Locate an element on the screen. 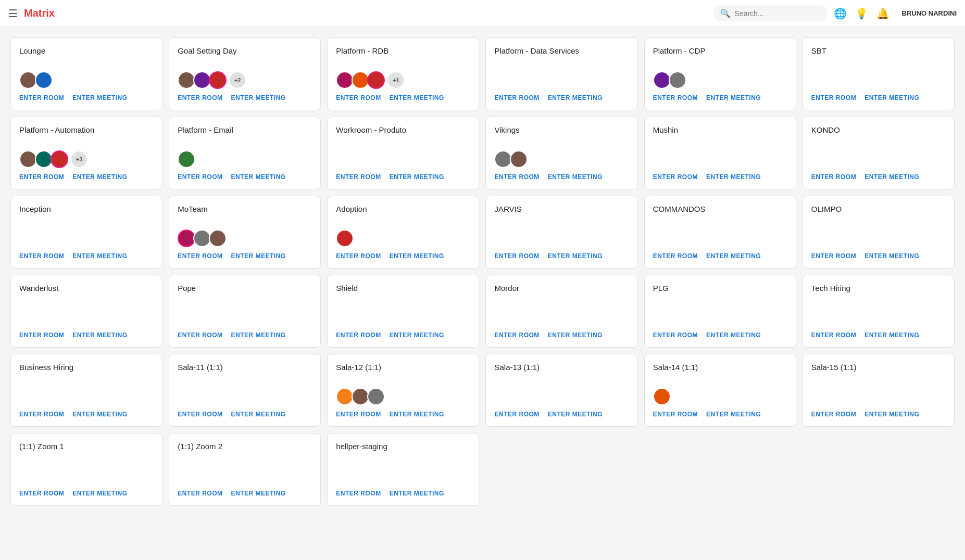 The height and width of the screenshot is (560, 965). enter-room-button-platform-rdb: ENTER ROOM is located at coordinates (358, 98).